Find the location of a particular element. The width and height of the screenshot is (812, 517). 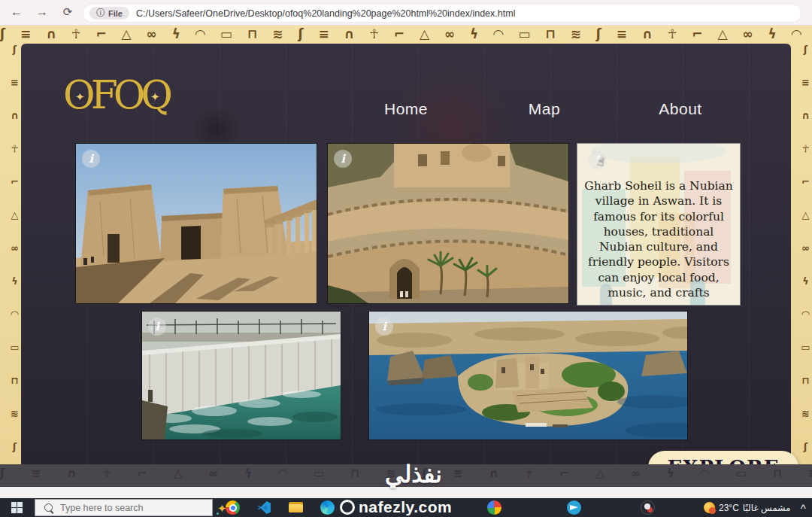

watermark-arabic: نفذلي is located at coordinates (414, 474).